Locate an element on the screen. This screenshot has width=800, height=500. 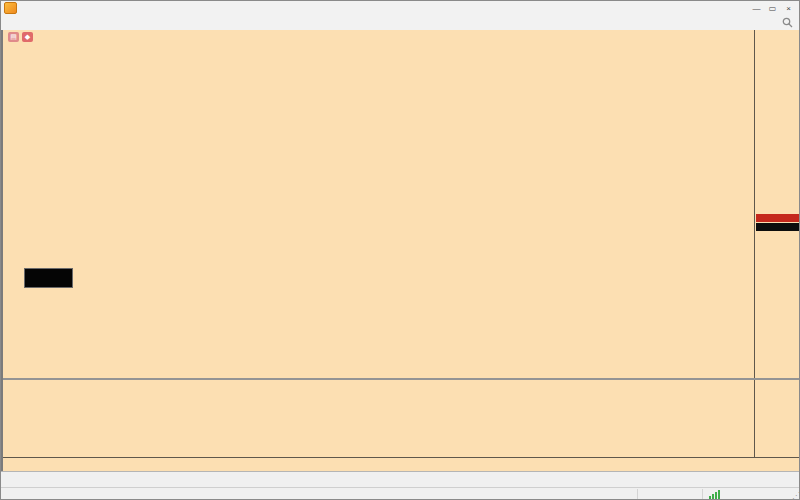
status-help-text is located at coordinates (319, 494).